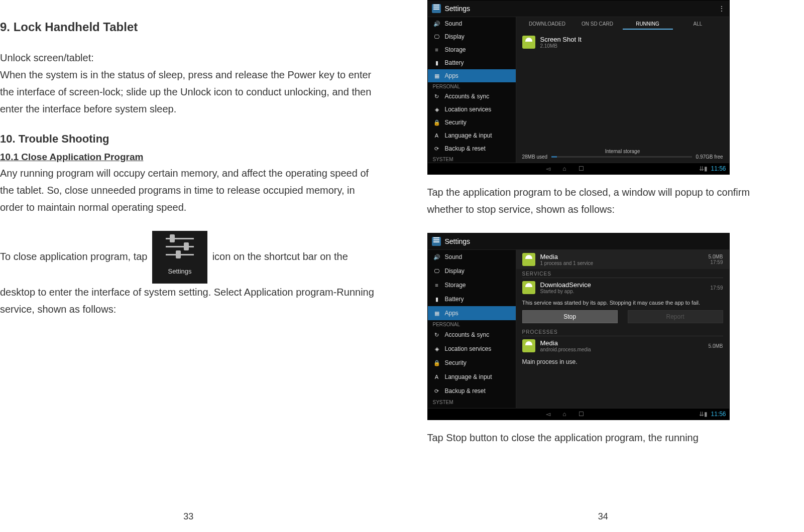  I want to click on page-number-34: 34, so click(604, 514).